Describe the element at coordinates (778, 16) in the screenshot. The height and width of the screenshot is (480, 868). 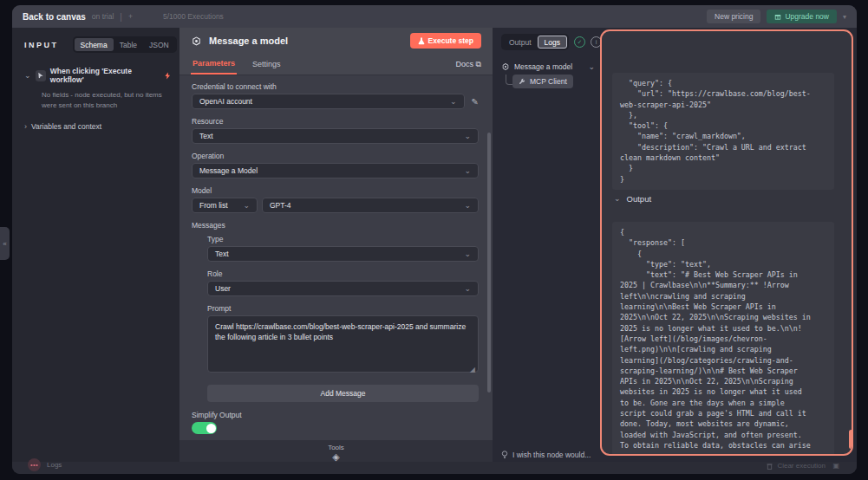
I see `gift-icon` at that location.